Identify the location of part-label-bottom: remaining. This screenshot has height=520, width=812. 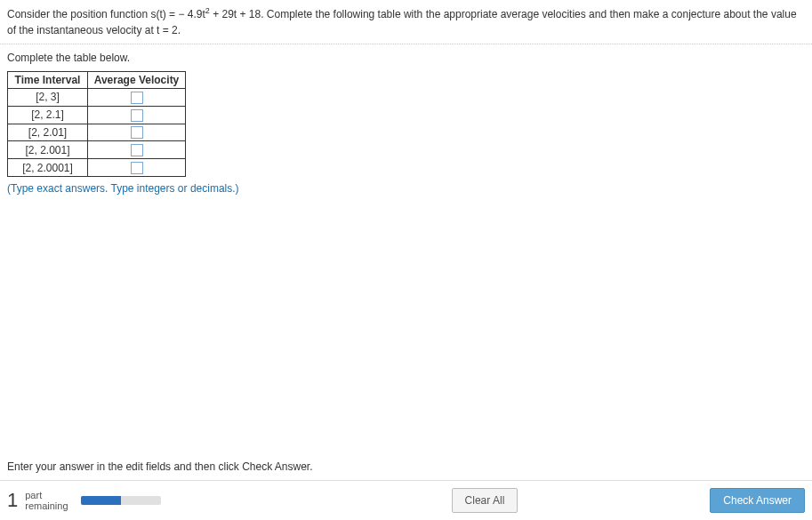
(46, 506).